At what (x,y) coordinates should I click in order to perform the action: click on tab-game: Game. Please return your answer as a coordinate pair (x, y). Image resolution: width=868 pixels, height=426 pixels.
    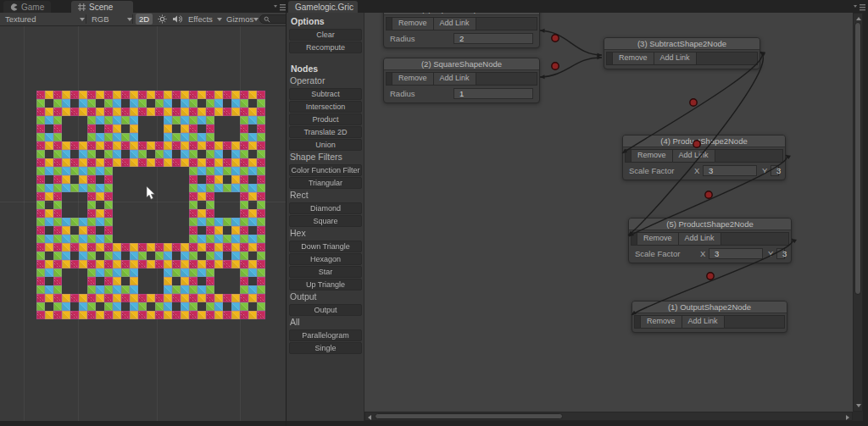
    Looking at the image, I should click on (27, 7).